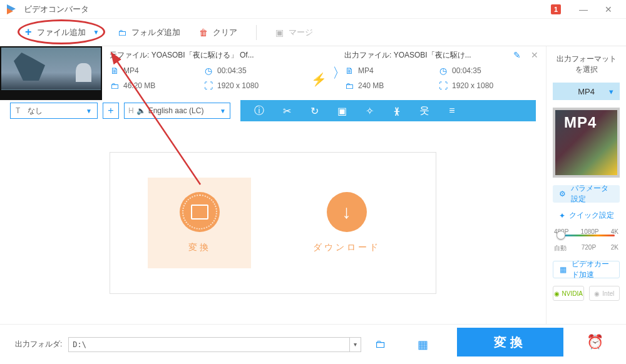 The width and height of the screenshot is (626, 364). I want to click on source-file-title: 元ファイル: YOASOBI「夜に駆ける」 Of..., so click(207, 55).